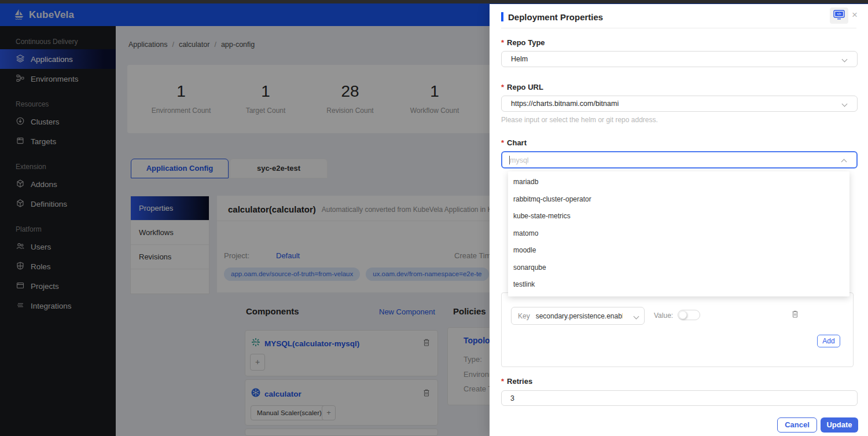 Image resolution: width=868 pixels, height=436 pixels. I want to click on retries-input, so click(679, 398).